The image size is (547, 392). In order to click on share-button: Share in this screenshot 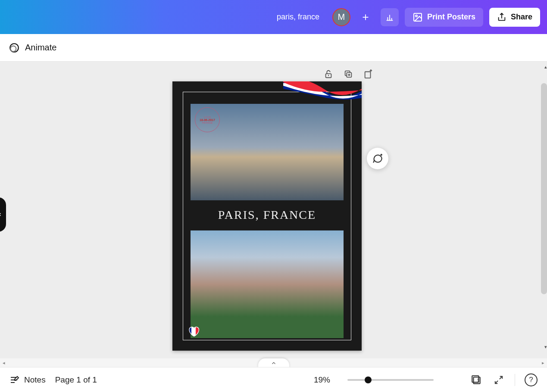, I will do `click(515, 17)`.